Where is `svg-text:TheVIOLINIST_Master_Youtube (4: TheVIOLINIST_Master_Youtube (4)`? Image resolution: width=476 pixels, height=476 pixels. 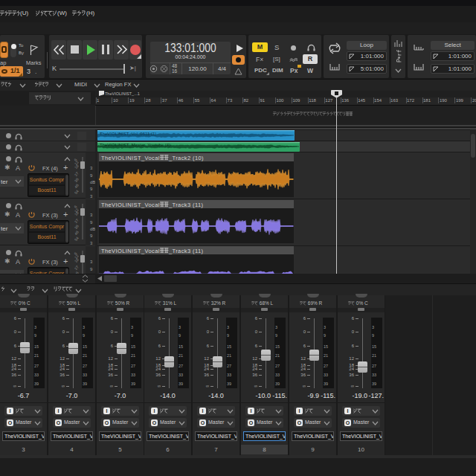
svg-text:TheVIOLINIST_Master_Youtube (4: TheVIOLINIST_Master_Youtube (4) is located at coordinates (135, 145).